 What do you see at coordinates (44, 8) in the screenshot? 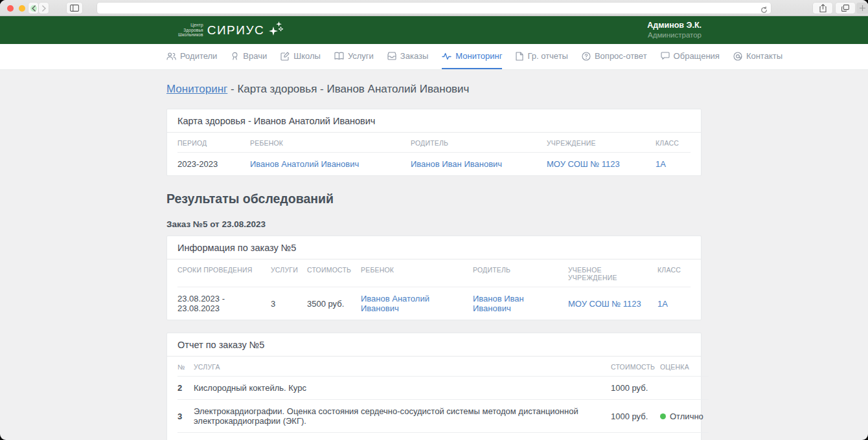
I see `forward-button` at bounding box center [44, 8].